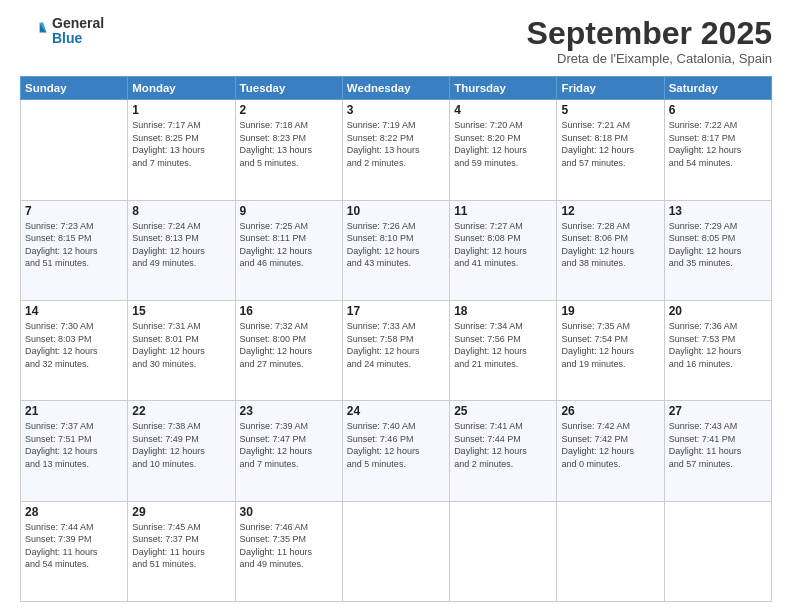 The height and width of the screenshot is (612, 792). Describe the element at coordinates (504, 88) in the screenshot. I see `weekday-header-thursday: Thursday` at that location.